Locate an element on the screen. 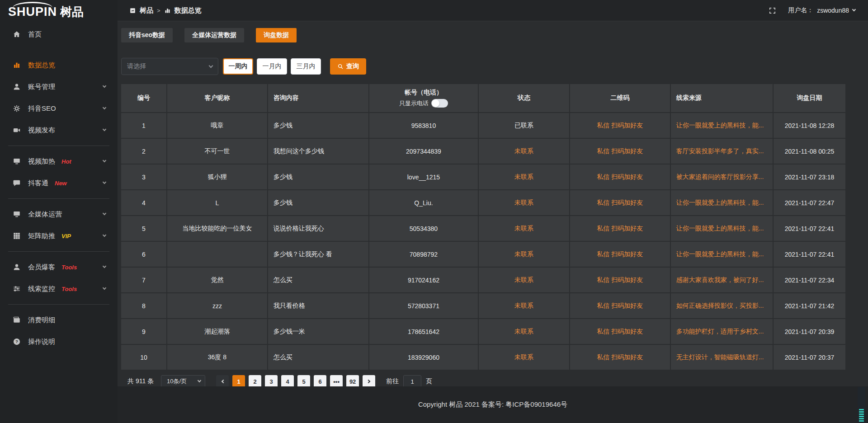 The width and height of the screenshot is (868, 423). cell-account: 917024162 is located at coordinates (424, 280).